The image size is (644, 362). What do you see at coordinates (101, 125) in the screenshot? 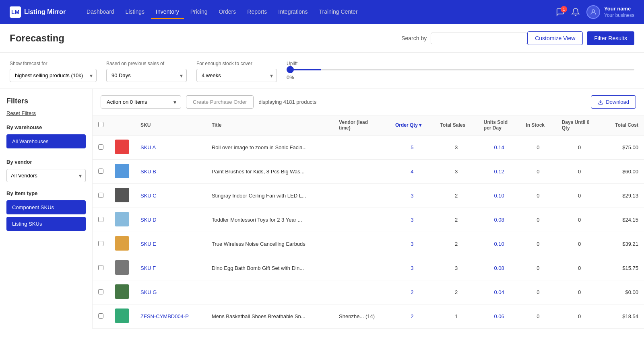
I see `select-all-checkbox` at bounding box center [101, 125].